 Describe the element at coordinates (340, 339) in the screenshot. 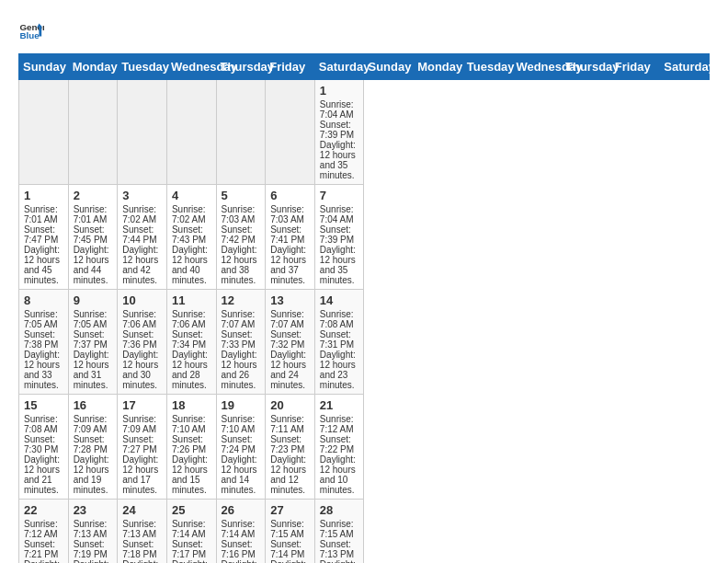

I see `sunset-text: Sunset: 7:31 PM` at that location.